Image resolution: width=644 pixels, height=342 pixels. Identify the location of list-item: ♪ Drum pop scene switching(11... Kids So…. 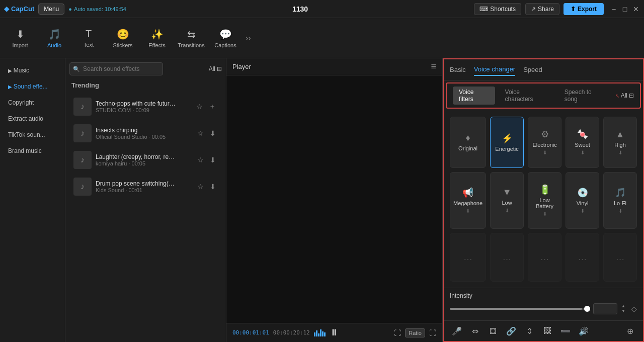
(146, 187).